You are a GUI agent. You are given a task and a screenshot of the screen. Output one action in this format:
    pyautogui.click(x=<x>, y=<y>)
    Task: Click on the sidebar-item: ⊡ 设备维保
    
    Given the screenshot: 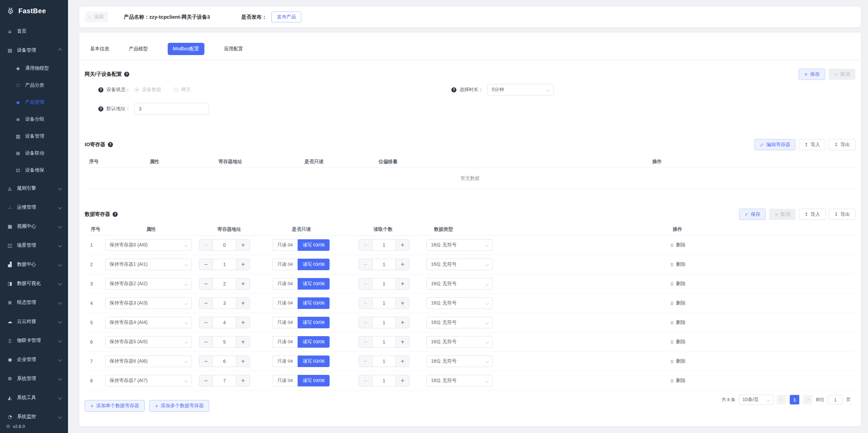 What is the action you would take?
    pyautogui.click(x=34, y=170)
    